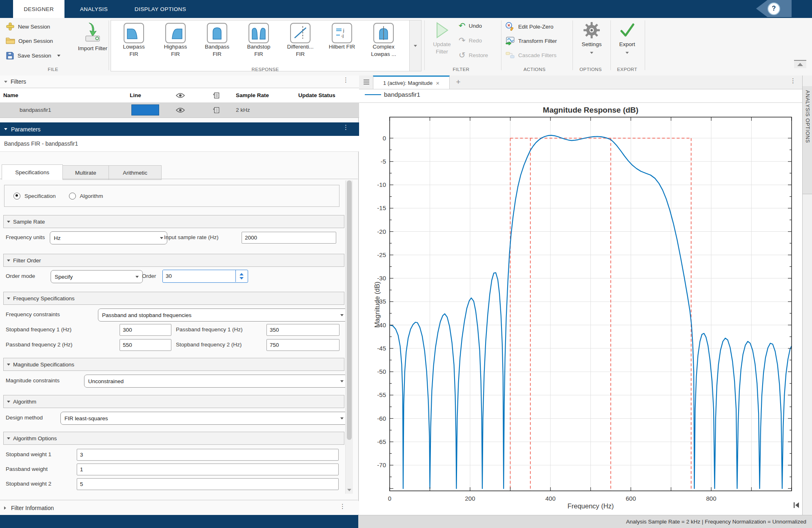 The width and height of the screenshot is (812, 528). I want to click on analysis-options-tab: ANALYSIS OPTIONS, so click(807, 140).